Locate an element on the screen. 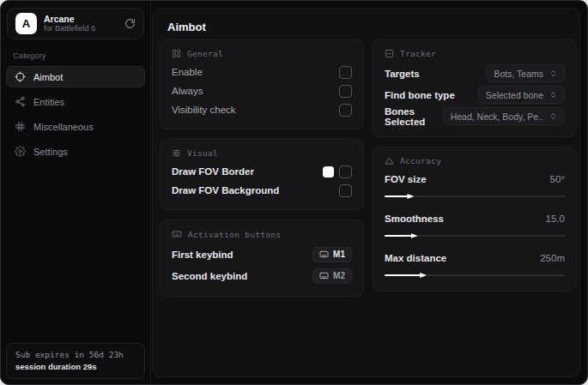  setting-row-draw-fov-background: Draw FOV Background is located at coordinates (262, 190).